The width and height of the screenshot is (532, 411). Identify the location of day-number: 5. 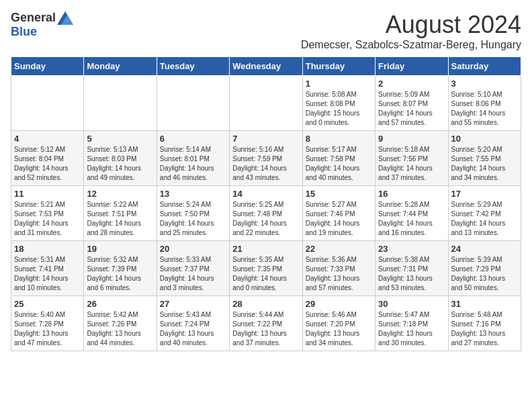
(120, 138).